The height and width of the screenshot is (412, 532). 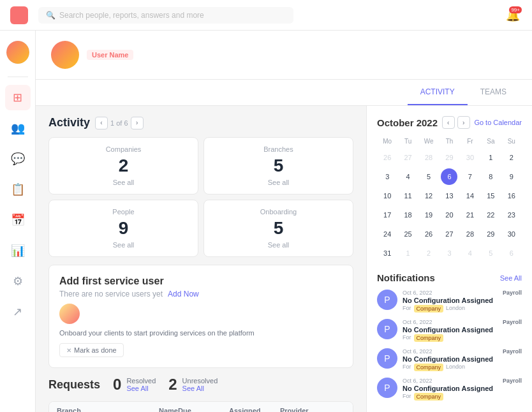 What do you see at coordinates (498, 122) in the screenshot?
I see `go-to-calendar-link: Go to Calendar` at bounding box center [498, 122].